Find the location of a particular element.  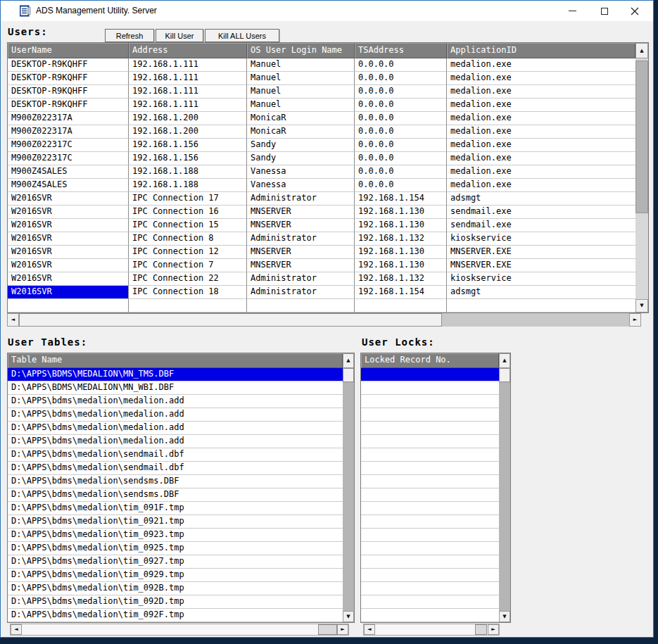

cell: IPC Connection 7 is located at coordinates (188, 266).